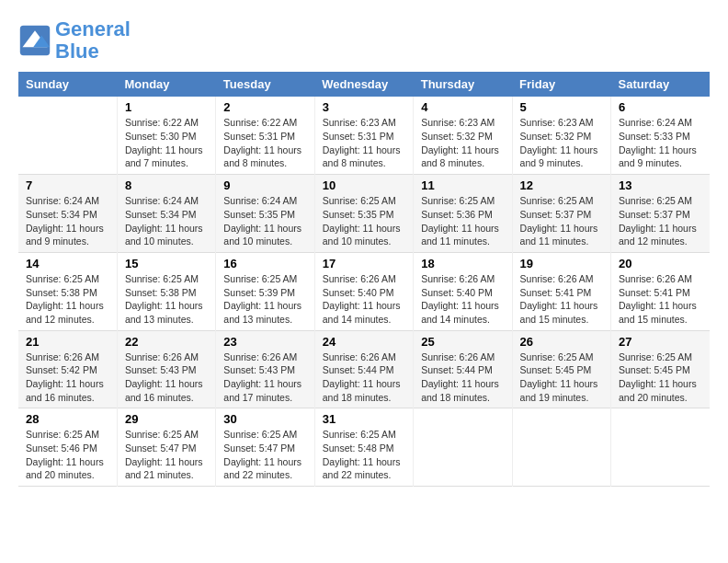 This screenshot has width=728, height=563. I want to click on weekday-header: Tuesday, so click(265, 85).